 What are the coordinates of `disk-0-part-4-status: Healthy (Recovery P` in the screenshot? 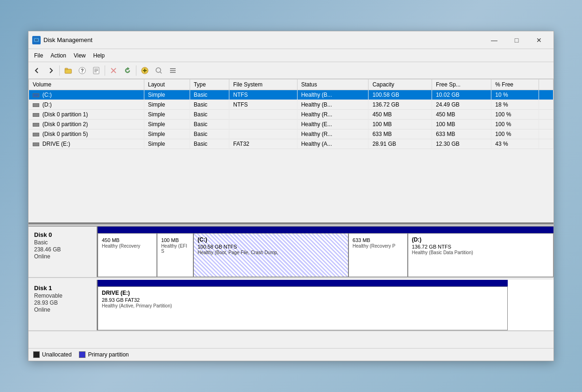 It's located at (378, 246).